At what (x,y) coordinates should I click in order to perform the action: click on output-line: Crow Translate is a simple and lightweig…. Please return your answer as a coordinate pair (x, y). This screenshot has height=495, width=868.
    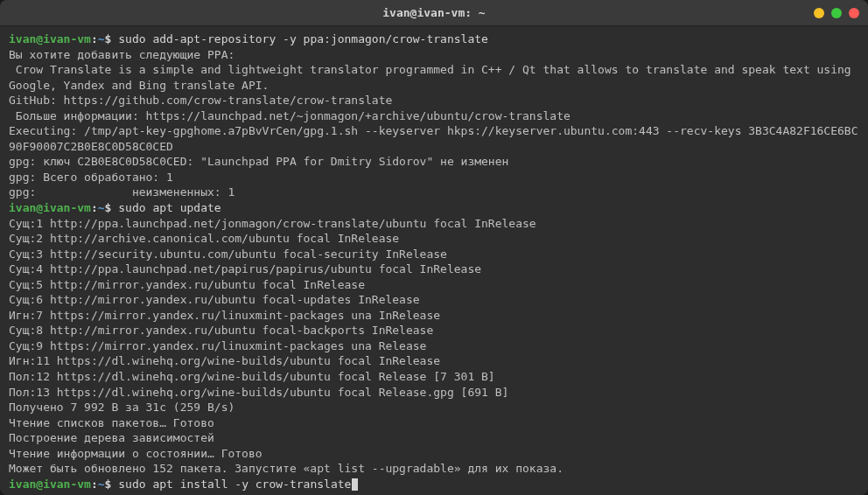
    Looking at the image, I should click on (434, 77).